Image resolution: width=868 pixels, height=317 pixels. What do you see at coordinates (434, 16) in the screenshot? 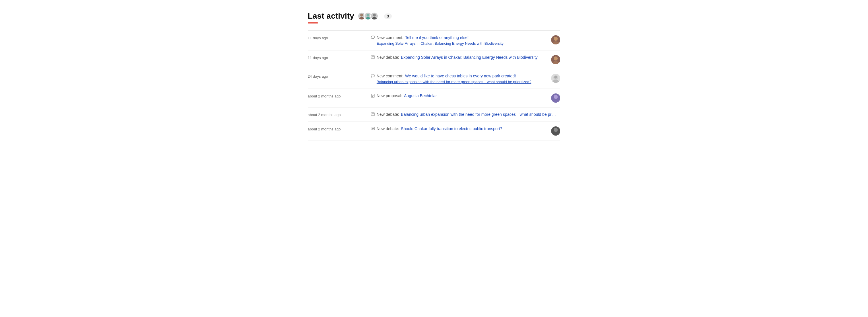
I see `section-header: Last activity 3` at bounding box center [434, 16].